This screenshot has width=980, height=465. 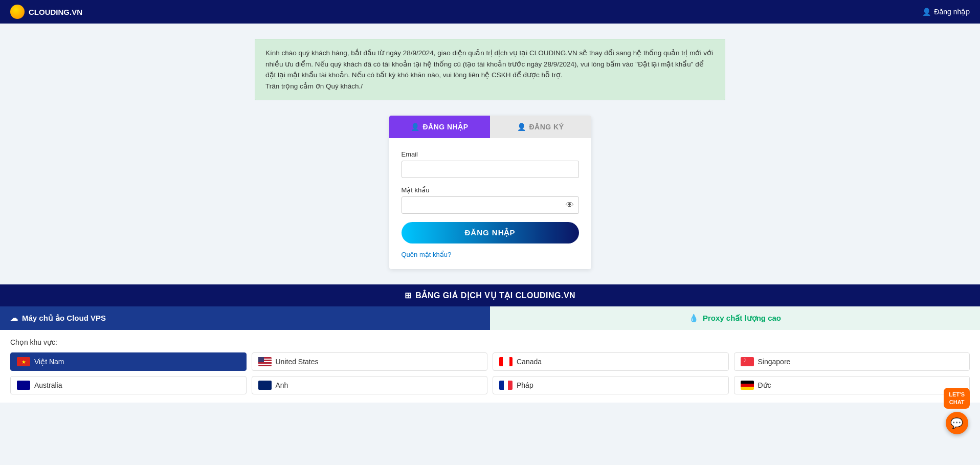 I want to click on chat-badge-line1: LET'S, so click(x=956, y=394).